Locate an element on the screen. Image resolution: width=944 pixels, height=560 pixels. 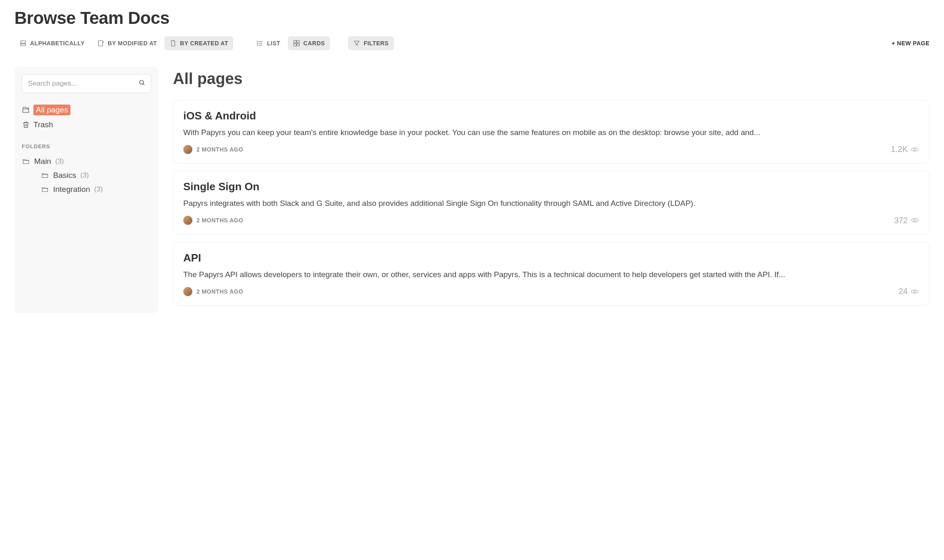
card-title: API is located at coordinates (551, 258).